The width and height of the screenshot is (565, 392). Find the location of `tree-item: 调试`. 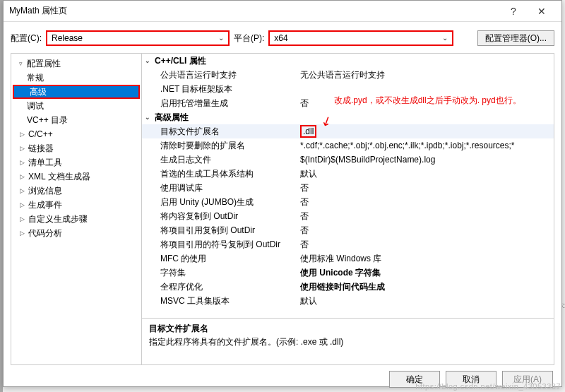

tree-item: 调试 is located at coordinates (76, 106).